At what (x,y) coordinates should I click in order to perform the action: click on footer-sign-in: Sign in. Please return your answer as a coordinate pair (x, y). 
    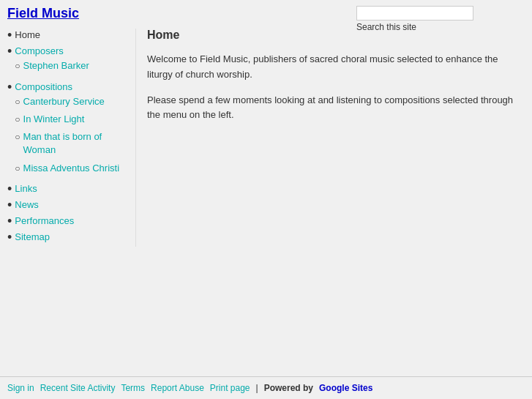
    Looking at the image, I should click on (20, 388).